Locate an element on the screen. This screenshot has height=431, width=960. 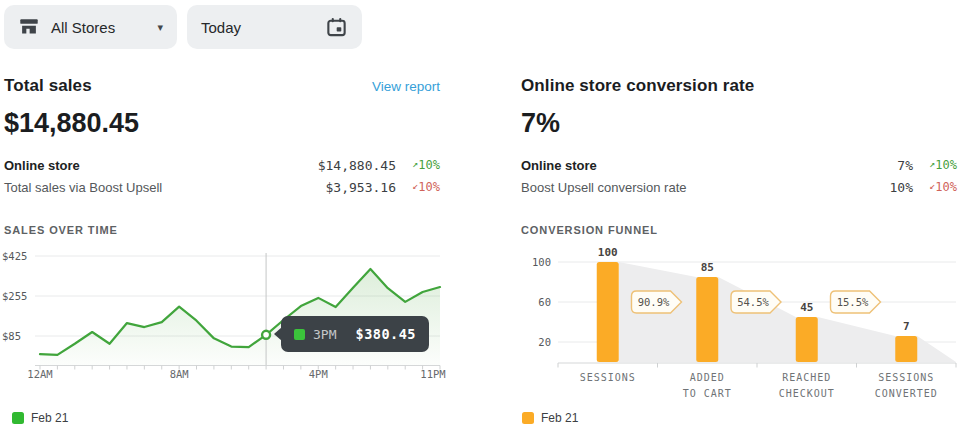
y-axis-label: $425 is located at coordinates (14, 256).